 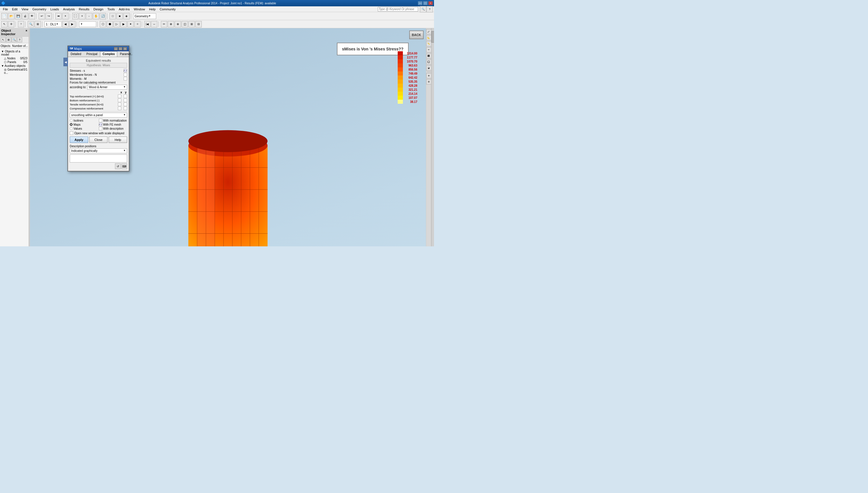 I want to click on tab-principal: Principal, so click(x=92, y=54).